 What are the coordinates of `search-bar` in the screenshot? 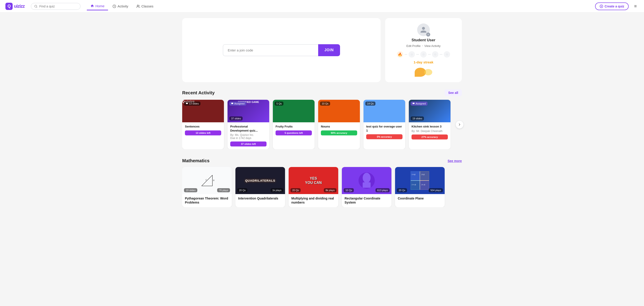 It's located at (56, 7).